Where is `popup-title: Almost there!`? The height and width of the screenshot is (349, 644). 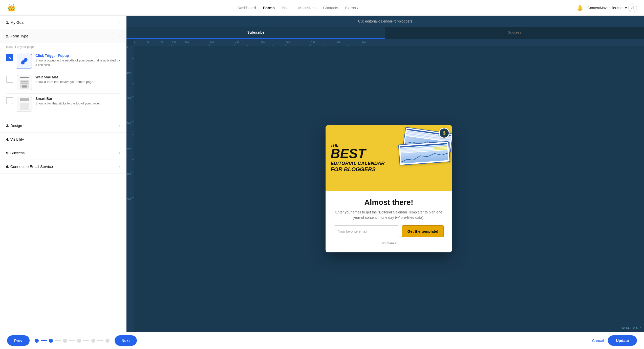 popup-title: Almost there! is located at coordinates (389, 202).